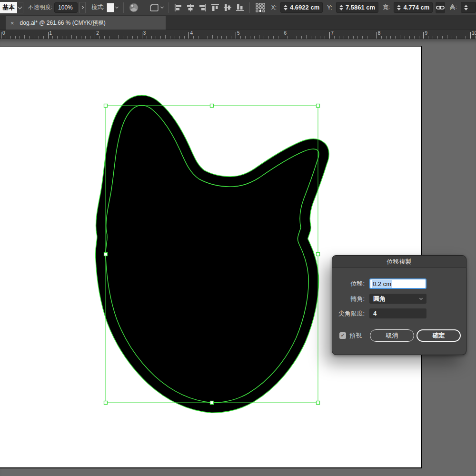  I want to click on ok-button-label: 確定, so click(439, 336).